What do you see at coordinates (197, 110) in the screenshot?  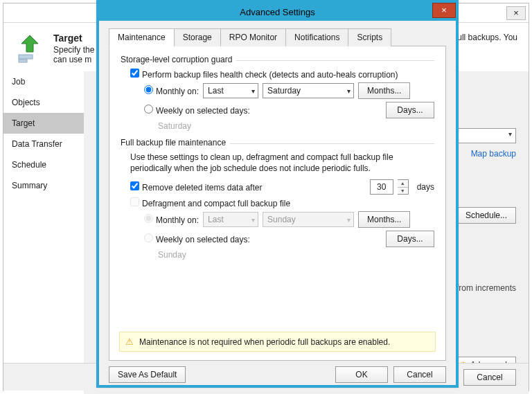 I see `weekly-radio: Weekly on selected days:` at bounding box center [197, 110].